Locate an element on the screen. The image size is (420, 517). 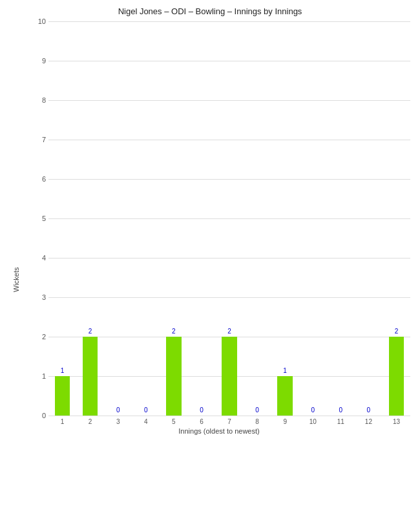
x-tick-label: 9 is located at coordinates (286, 421).